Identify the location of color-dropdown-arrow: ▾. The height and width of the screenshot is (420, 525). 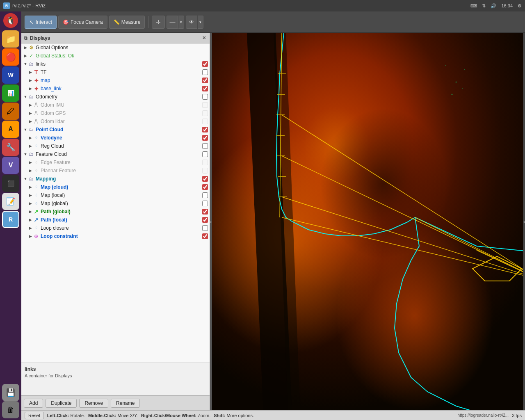
(181, 22).